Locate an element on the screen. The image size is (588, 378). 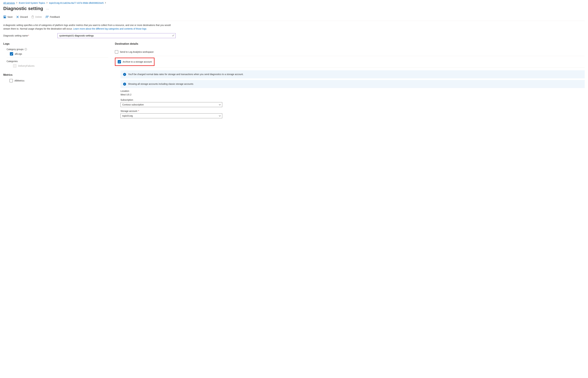
name-field-label: Diagnostic setting name* is located at coordinates (30, 36).